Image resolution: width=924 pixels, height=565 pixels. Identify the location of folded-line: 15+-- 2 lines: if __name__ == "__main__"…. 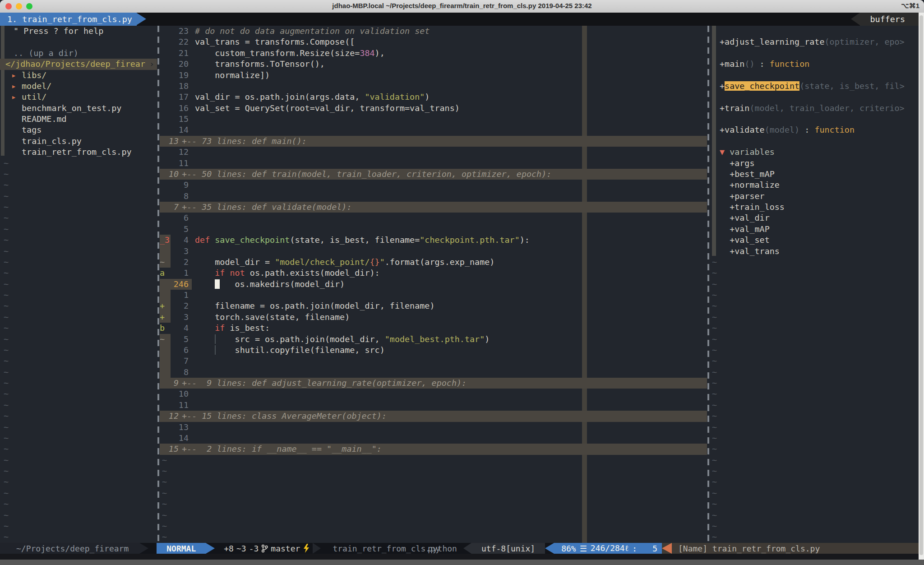
(433, 449).